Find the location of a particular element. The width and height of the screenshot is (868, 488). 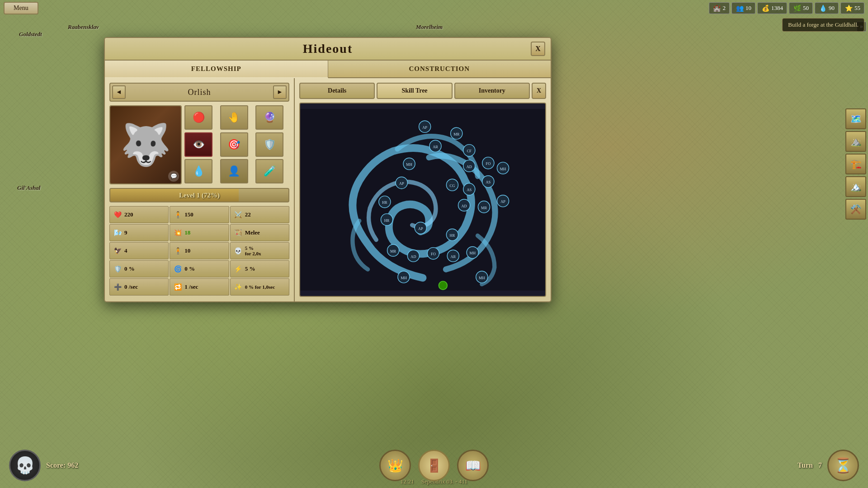

edge-btn-terrain2: 🏔️ is located at coordinates (856, 187).